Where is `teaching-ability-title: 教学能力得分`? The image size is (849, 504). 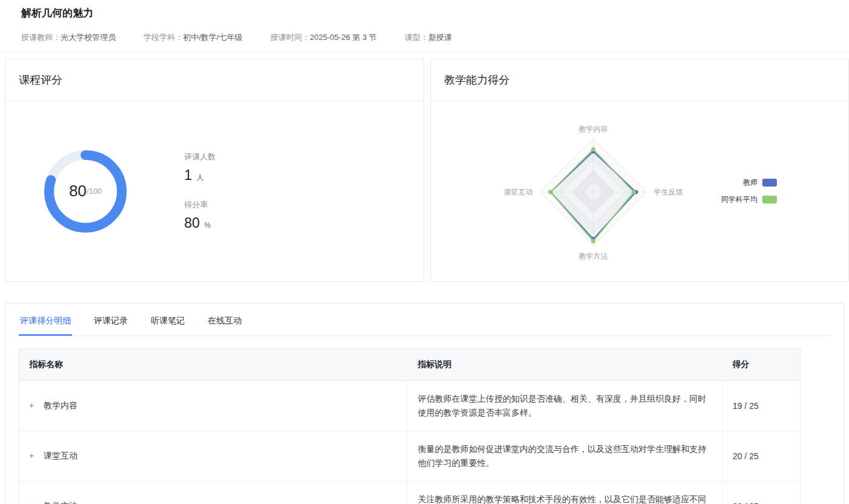 teaching-ability-title: 教学能力得分 is located at coordinates (477, 80).